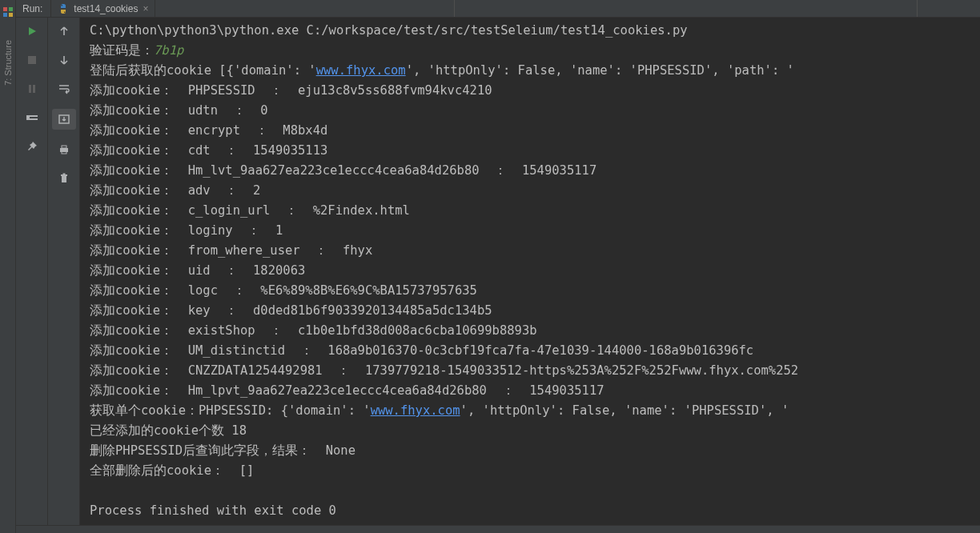 This screenshot has height=533, width=980. I want to click on bottom-bar, so click(498, 529).